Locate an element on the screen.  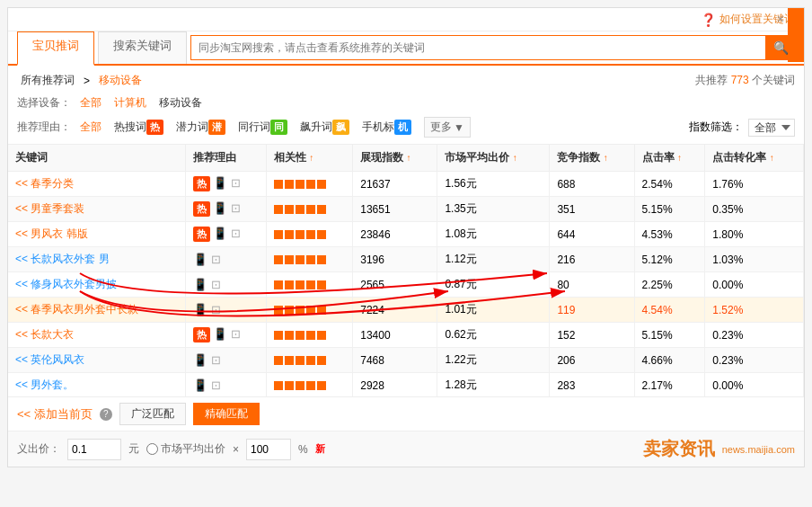
relevance-sort-icon: ↑ is located at coordinates (311, 158).